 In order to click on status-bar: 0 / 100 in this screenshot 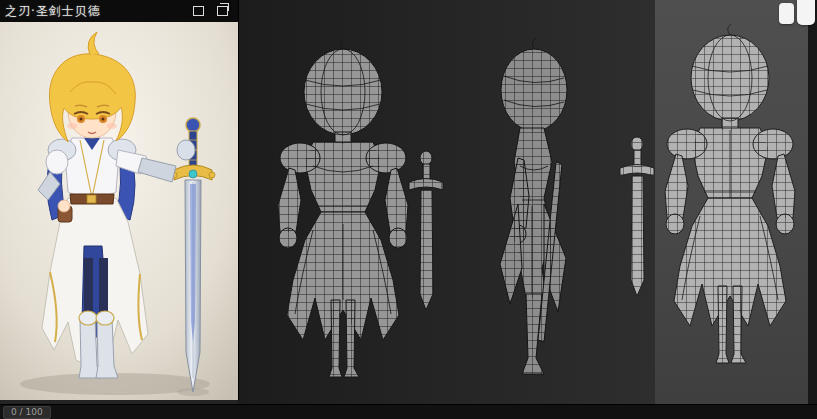, I will do `click(408, 412)`.